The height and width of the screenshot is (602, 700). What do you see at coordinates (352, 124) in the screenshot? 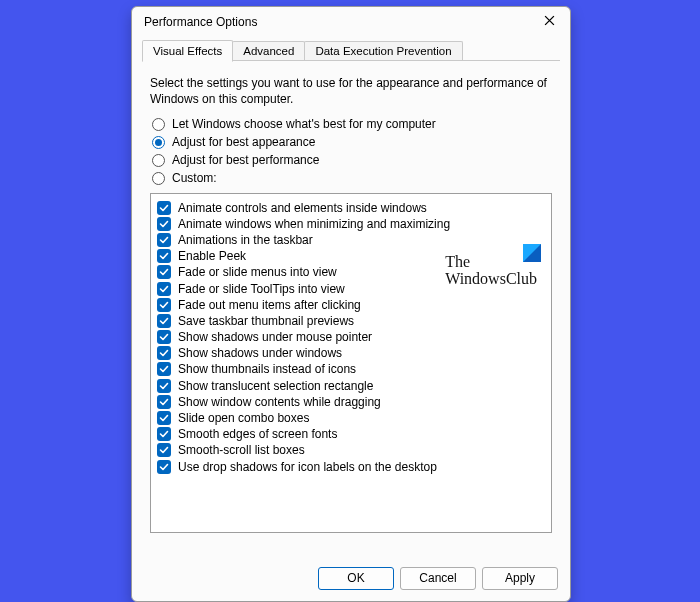
I see `radio-let-windows-choose: Let Windows choose what's best for my co…` at bounding box center [352, 124].